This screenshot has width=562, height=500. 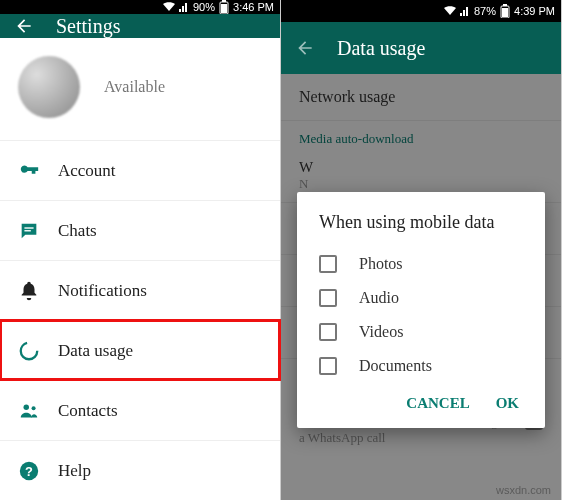 I want to click on app-bar: Data usage, so click(x=421, y=48).